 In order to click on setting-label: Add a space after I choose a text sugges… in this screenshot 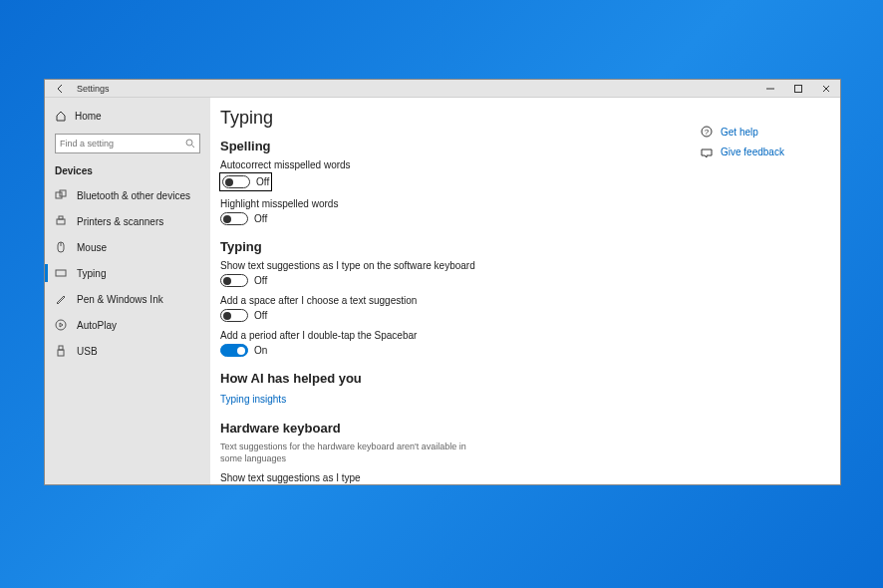, I will do `click(460, 301)`.